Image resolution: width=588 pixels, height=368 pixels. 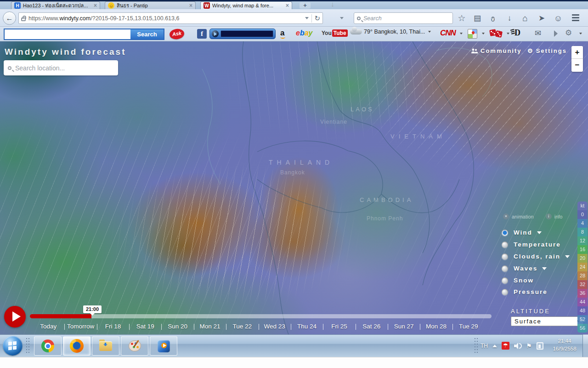 I want to click on weather-caret-icon, so click(x=430, y=32).